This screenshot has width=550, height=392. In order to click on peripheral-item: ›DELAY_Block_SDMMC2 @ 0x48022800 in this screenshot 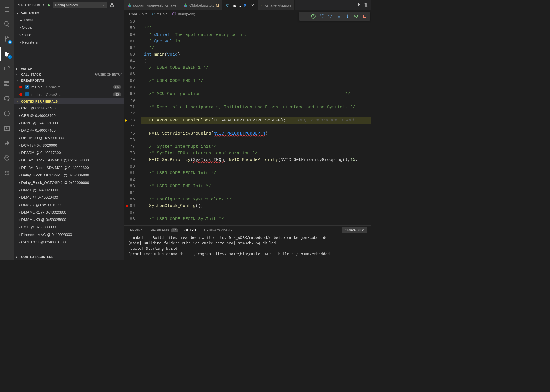, I will do `click(69, 168)`.